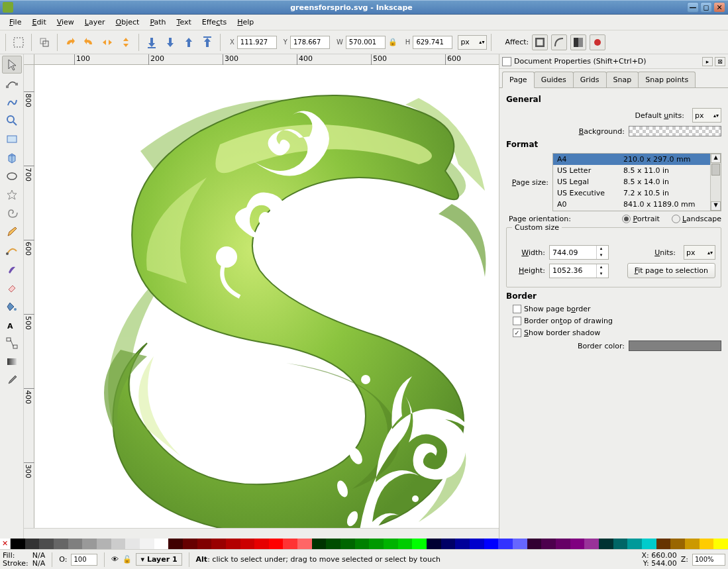  Describe the element at coordinates (15, 23) in the screenshot. I see `menu-file: File` at that location.